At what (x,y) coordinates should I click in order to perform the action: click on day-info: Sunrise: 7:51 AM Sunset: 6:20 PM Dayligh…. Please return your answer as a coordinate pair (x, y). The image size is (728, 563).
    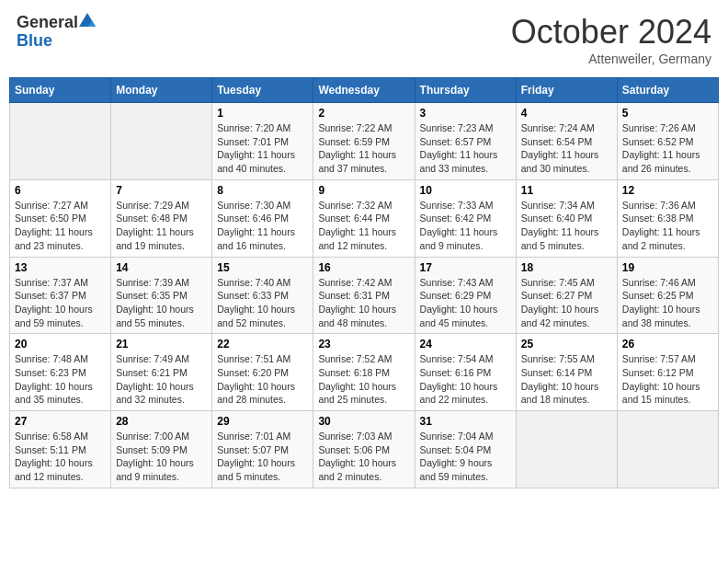
    Looking at the image, I should click on (263, 379).